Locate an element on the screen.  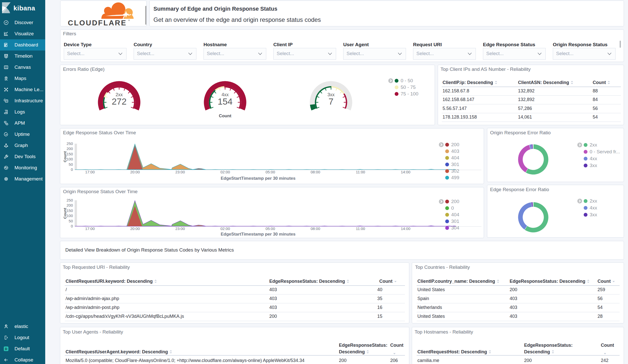
svg-text: 499 is located at coordinates (455, 178).